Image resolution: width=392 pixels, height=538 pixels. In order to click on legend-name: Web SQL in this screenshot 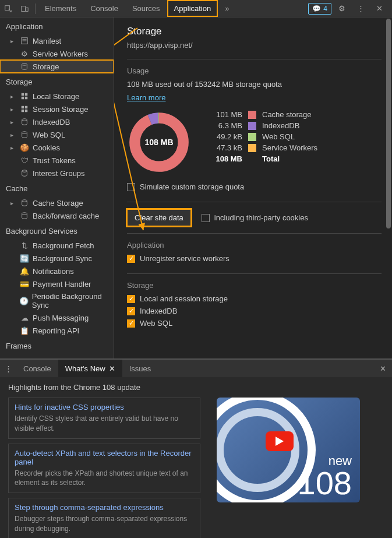, I will do `click(278, 136)`.